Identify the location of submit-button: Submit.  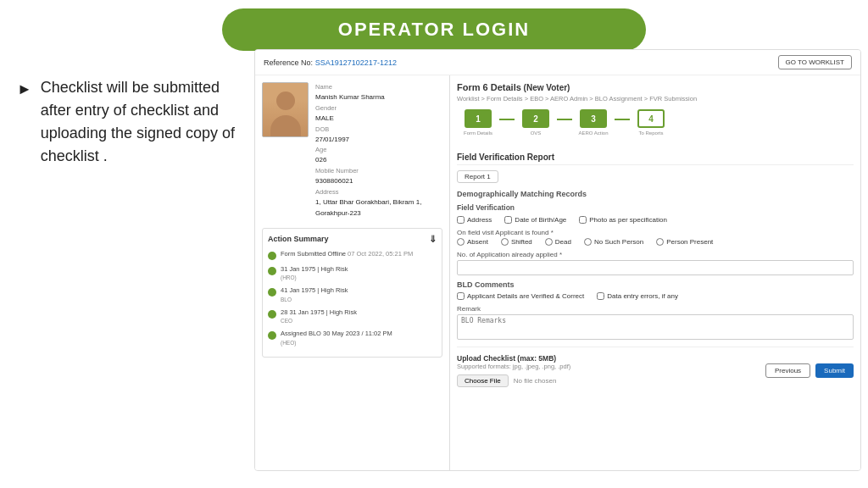
(834, 371).